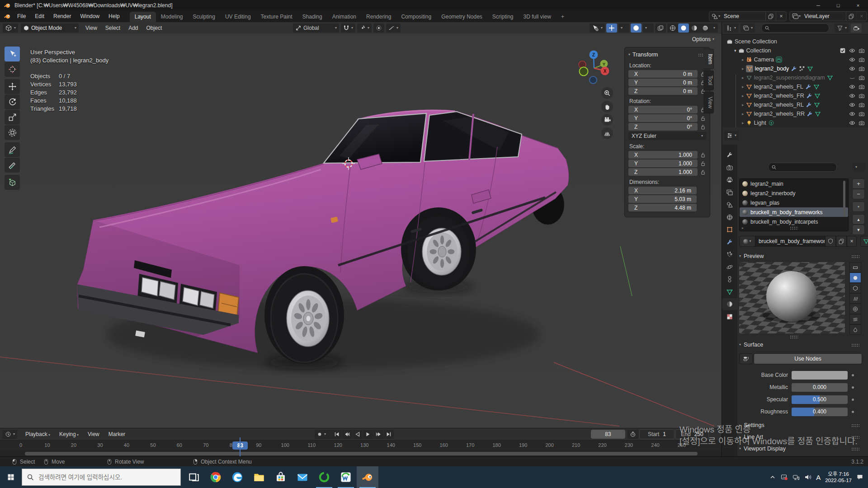  I want to click on tab-shading: Shading, so click(312, 17).